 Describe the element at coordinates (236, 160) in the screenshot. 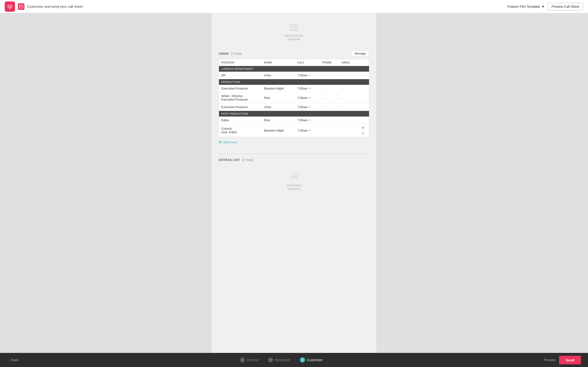

I see `extras-title: EXTRAS LIST (0 Total)` at that location.